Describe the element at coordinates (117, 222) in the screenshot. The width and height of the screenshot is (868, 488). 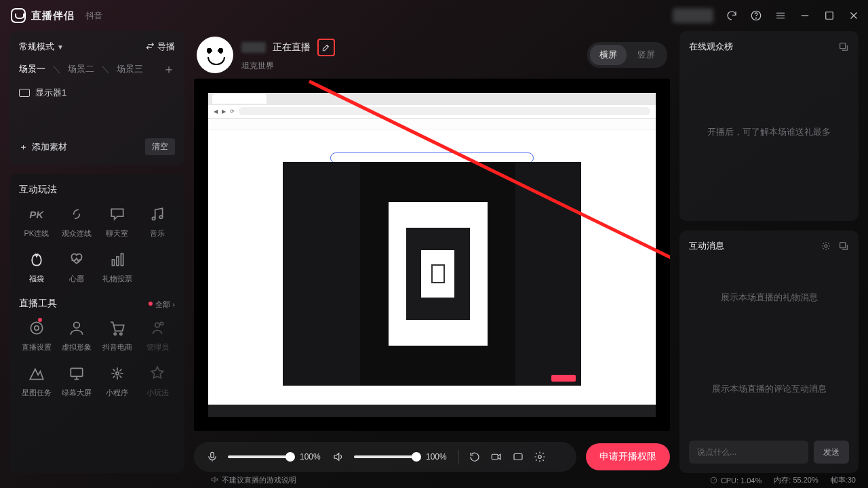
I see `chatroom-button: 聊天室` at that location.